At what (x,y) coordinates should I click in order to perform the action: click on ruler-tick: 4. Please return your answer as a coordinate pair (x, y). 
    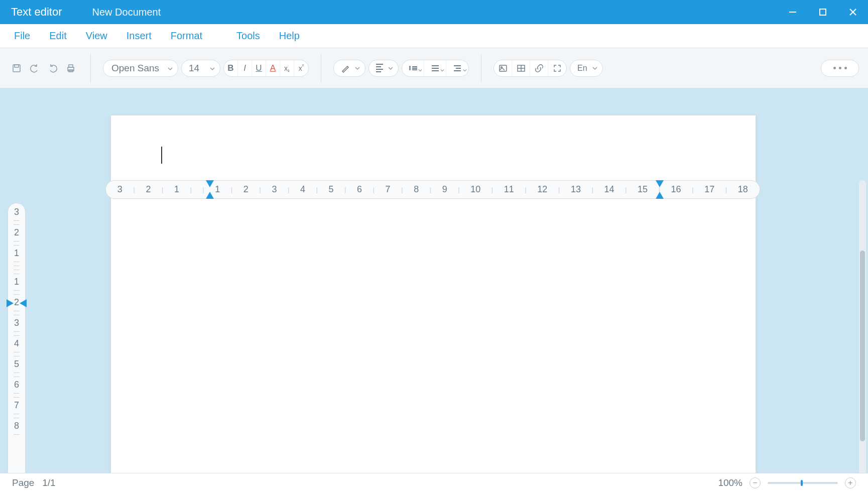
    Looking at the image, I should click on (17, 343).